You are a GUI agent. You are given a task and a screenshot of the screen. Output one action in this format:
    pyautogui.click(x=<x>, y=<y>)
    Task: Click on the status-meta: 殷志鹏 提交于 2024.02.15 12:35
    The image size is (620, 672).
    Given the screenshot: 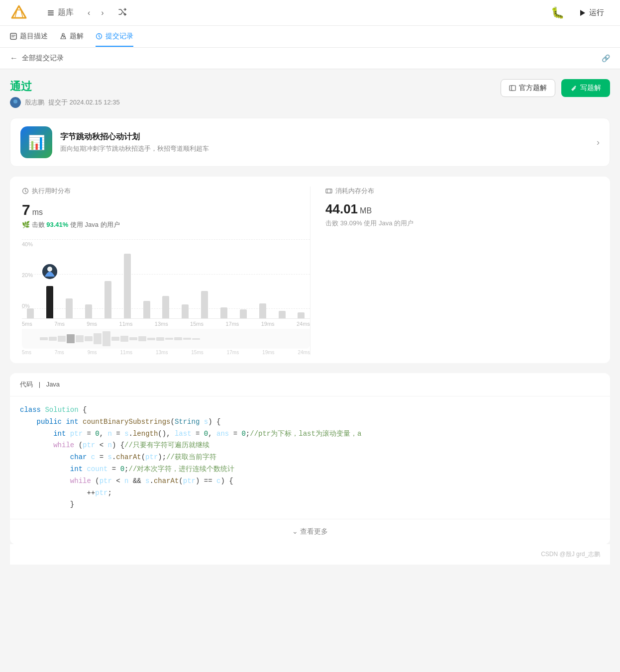 What is the action you would take?
    pyautogui.click(x=65, y=102)
    